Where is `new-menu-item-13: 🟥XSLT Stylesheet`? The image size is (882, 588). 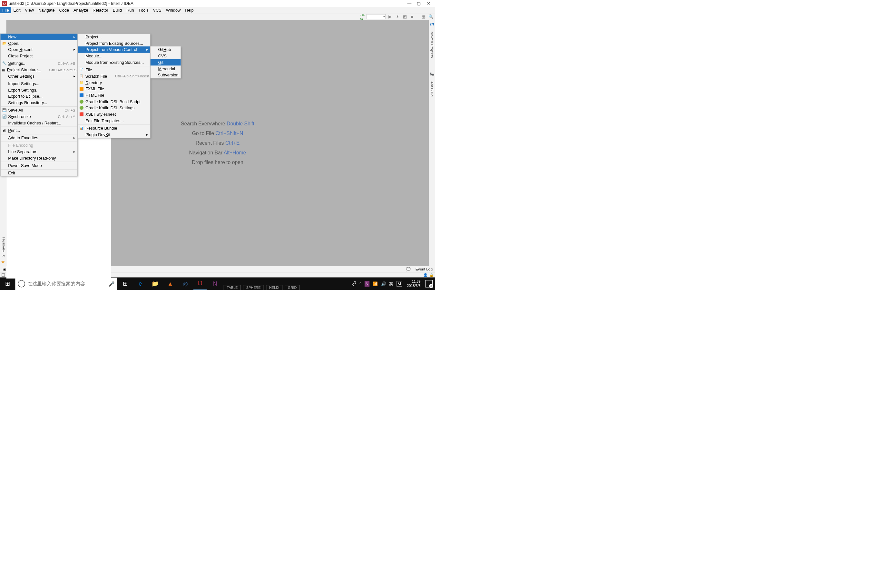
new-menu-item-13: 🟥XSLT Stylesheet is located at coordinates (114, 115).